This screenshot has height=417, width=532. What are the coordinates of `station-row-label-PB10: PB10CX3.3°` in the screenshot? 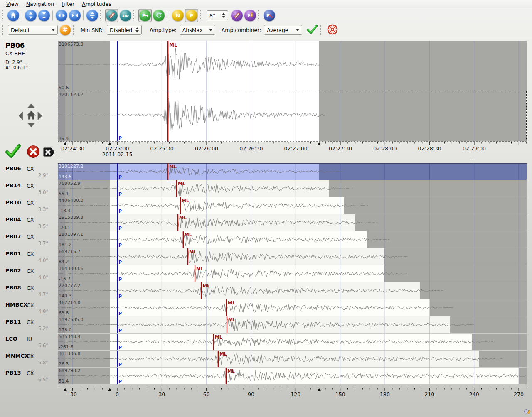 It's located at (29, 206).